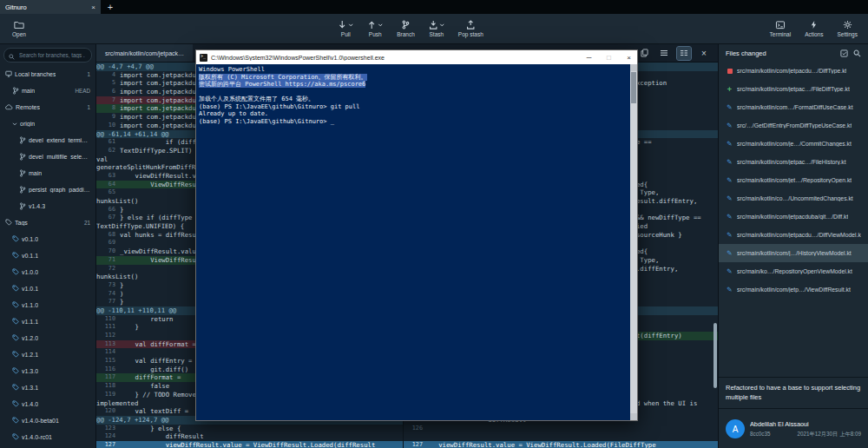 The height and width of the screenshot is (448, 868). What do you see at coordinates (793, 71) in the screenshot?
I see `file-changed-item: src/main/kotlin/com/jetpacdu…/DiffType.k…` at bounding box center [793, 71].